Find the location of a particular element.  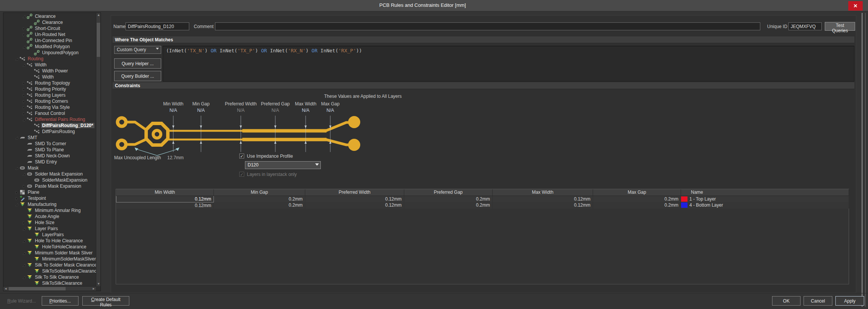

tree-item-acute-angle: Acute Angle is located at coordinates (50, 216).